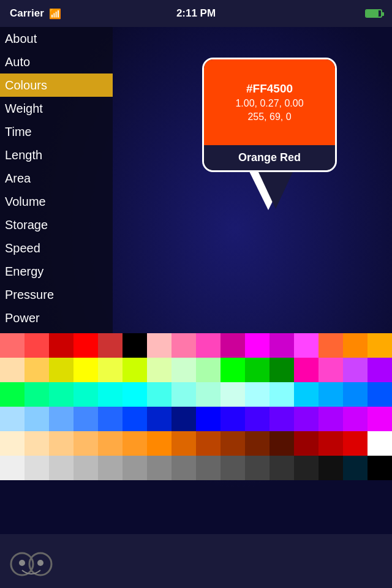 This screenshot has width=392, height=588. I want to click on sidebar-item-pressure: Pressure, so click(56, 295).